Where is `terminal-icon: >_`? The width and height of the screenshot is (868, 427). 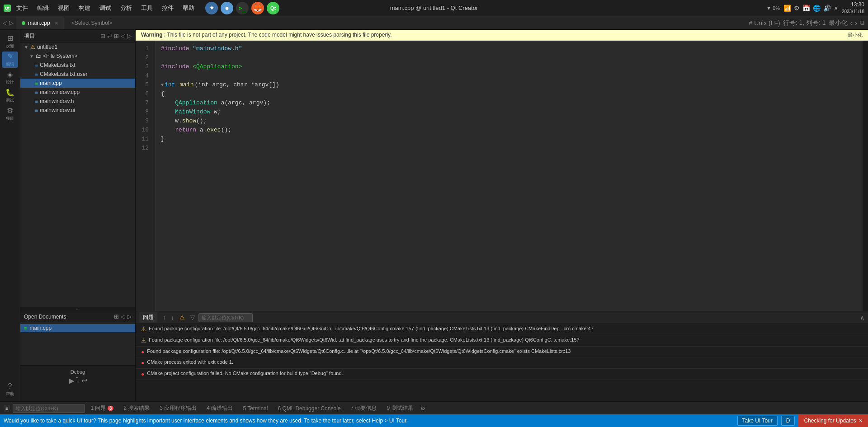
terminal-icon: >_ is located at coordinates (242, 8).